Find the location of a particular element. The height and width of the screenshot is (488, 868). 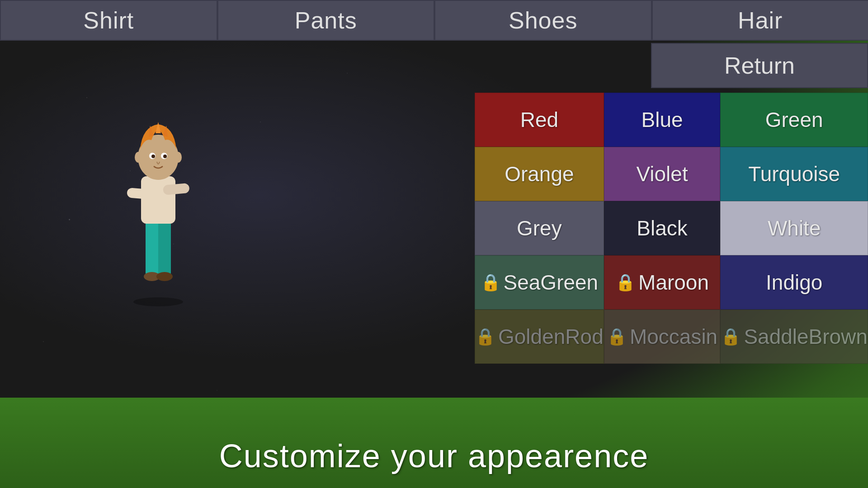

color-grey: Grey is located at coordinates (539, 228).